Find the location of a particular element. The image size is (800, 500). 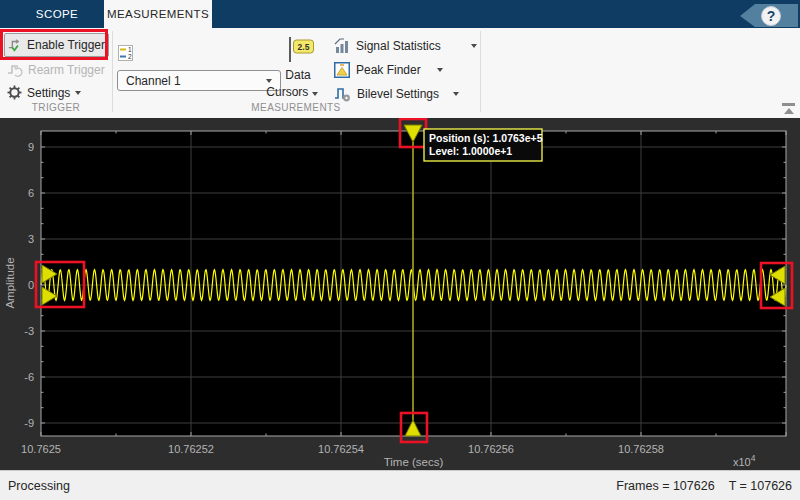

collapse-toolbar-icon is located at coordinates (788, 110).